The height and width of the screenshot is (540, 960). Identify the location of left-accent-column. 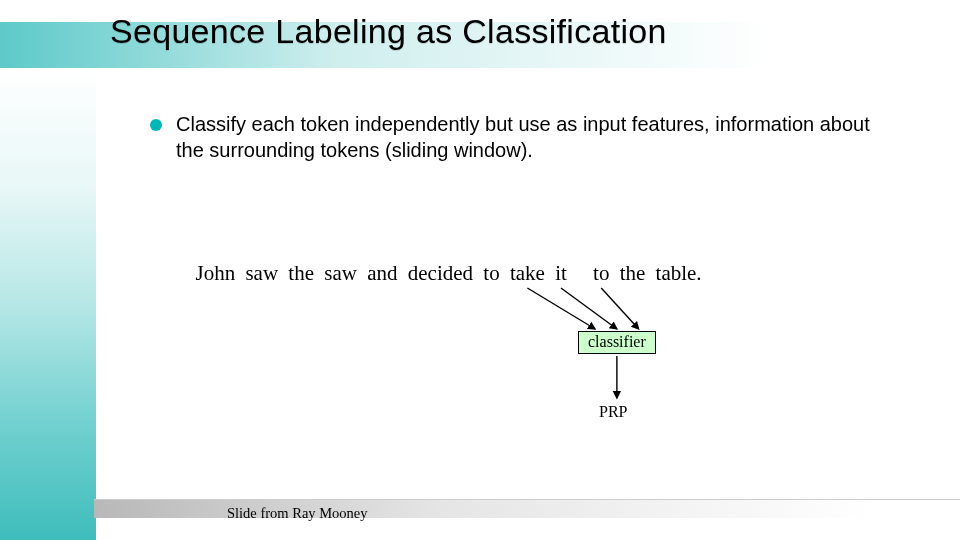
(48, 304).